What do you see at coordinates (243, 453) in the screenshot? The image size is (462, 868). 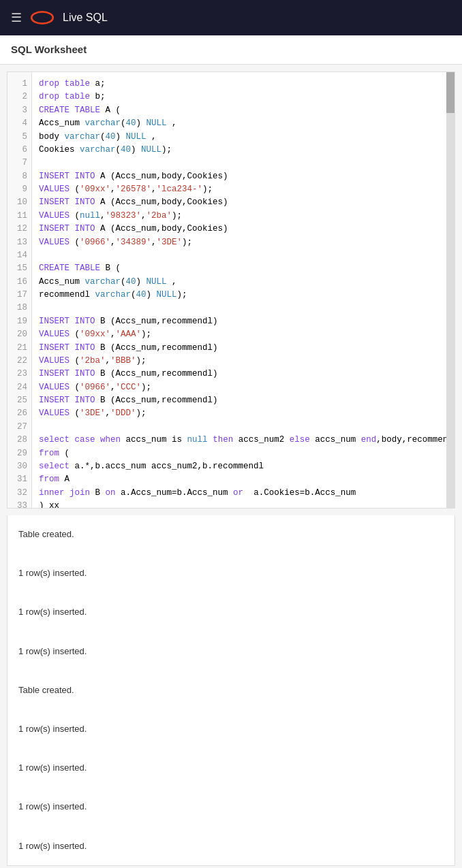 I see `code-line: from (` at bounding box center [243, 453].